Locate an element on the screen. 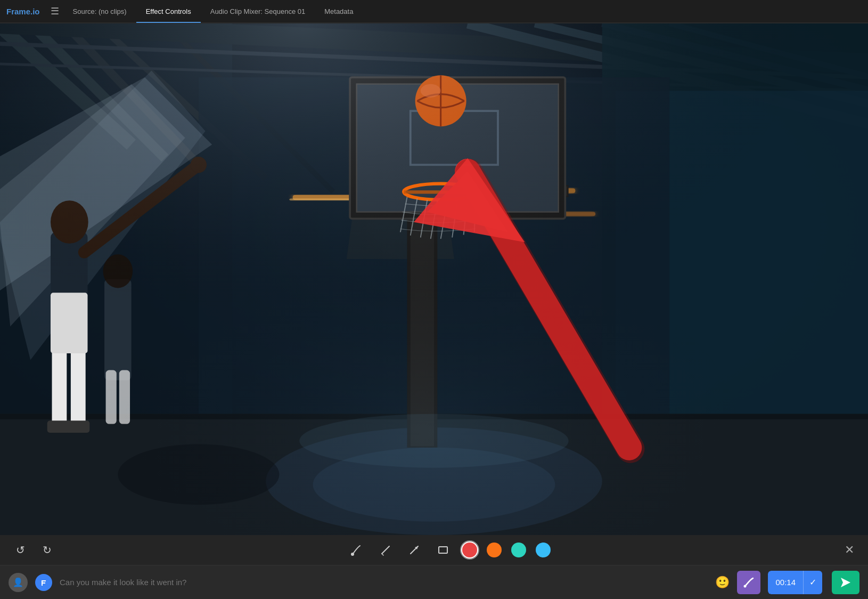 This screenshot has width=868, height=599. timestamp-button: 00:14 is located at coordinates (785, 582).